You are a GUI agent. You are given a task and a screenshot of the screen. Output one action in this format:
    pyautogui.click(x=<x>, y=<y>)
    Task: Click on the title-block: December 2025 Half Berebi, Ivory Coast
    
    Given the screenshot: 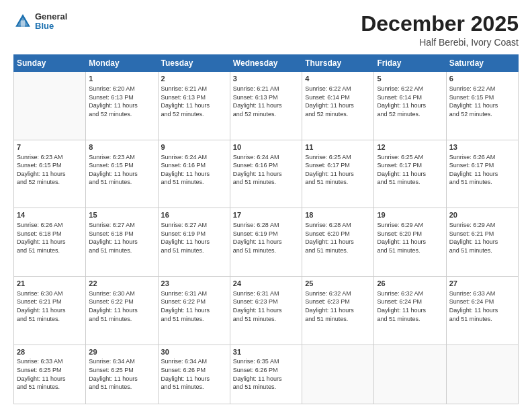 What is the action you would take?
    pyautogui.click(x=439, y=30)
    